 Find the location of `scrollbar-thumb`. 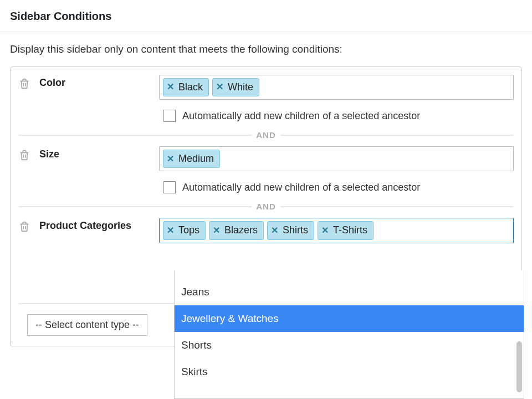

scrollbar-thumb is located at coordinates (519, 367).